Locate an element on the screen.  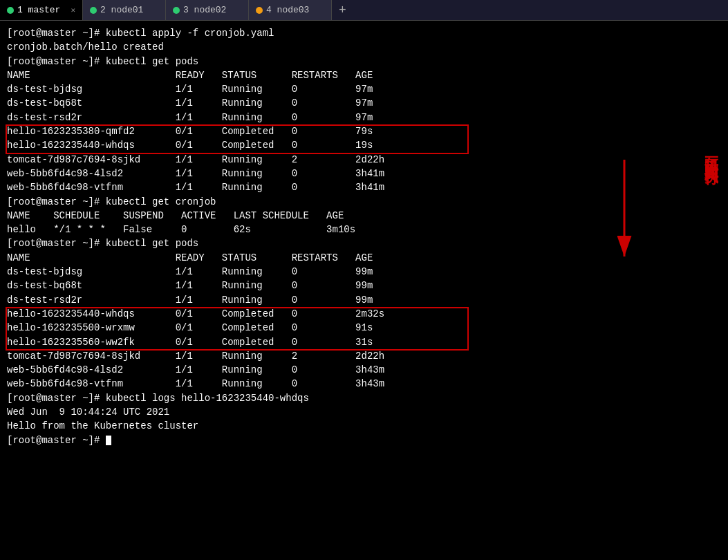
tab-label-node03: 4 node03 is located at coordinates (288, 10).